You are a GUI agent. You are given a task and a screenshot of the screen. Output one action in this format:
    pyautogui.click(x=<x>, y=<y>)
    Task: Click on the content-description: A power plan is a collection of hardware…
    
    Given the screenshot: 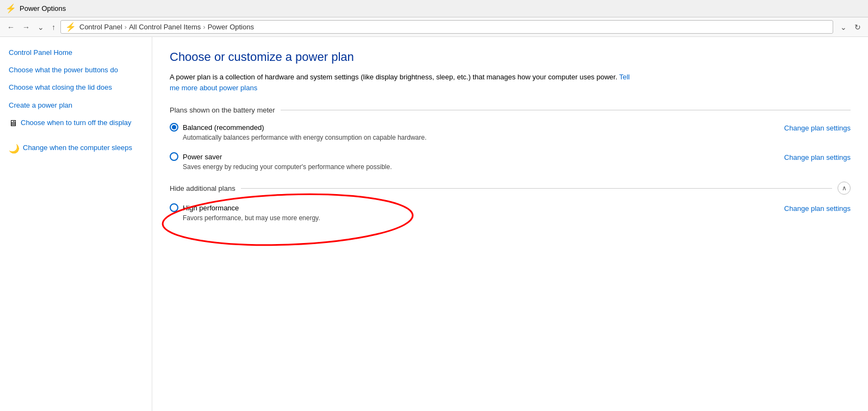 What is the action you would take?
    pyautogui.click(x=404, y=83)
    